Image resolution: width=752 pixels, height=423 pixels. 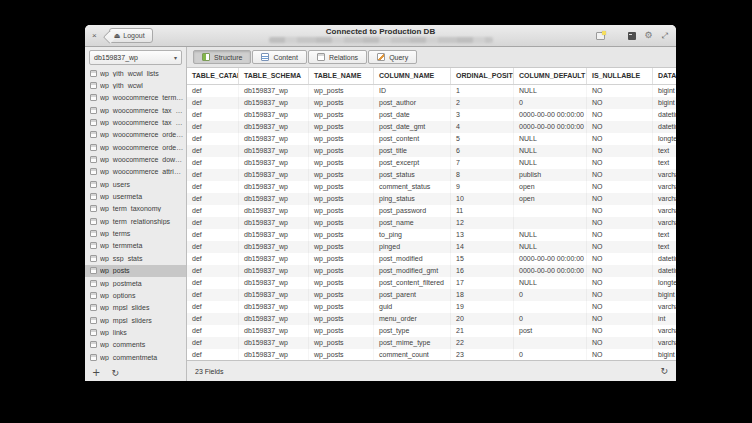 I want to click on sidebar-item-wp_commentmeta: wp_commentmeta, so click(x=136, y=357).